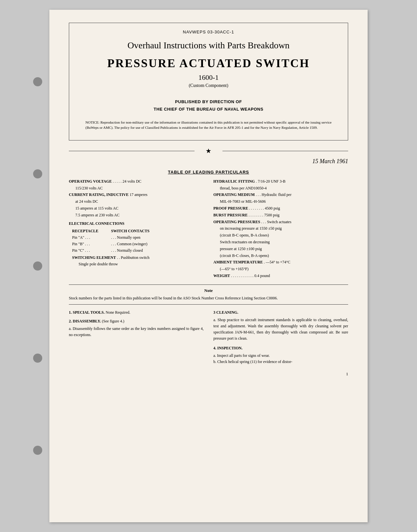  Describe the element at coordinates (208, 162) in the screenshot. I see `document-date: 15 March 1961` at that location.